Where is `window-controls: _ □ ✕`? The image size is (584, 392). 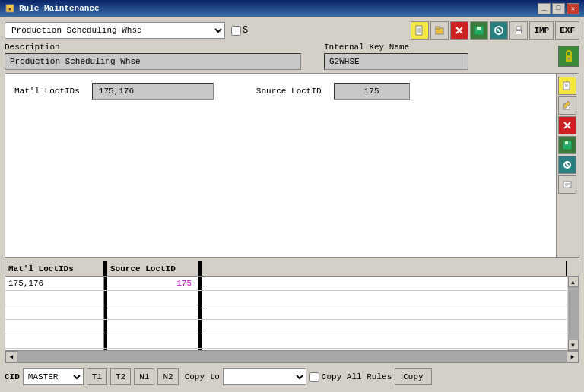
window-controls: _ □ ✕ is located at coordinates (558, 9).